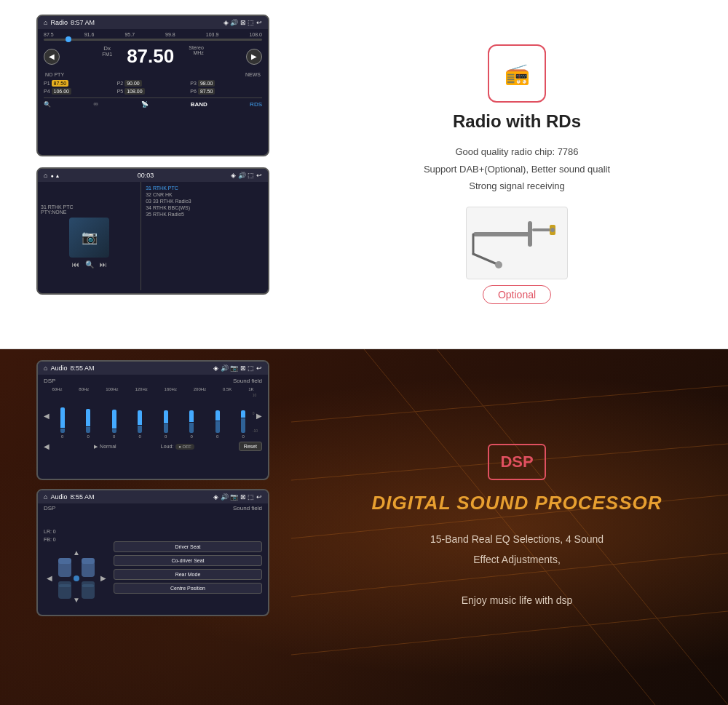  I want to click on eq-time: 8:55 AM, so click(82, 368).